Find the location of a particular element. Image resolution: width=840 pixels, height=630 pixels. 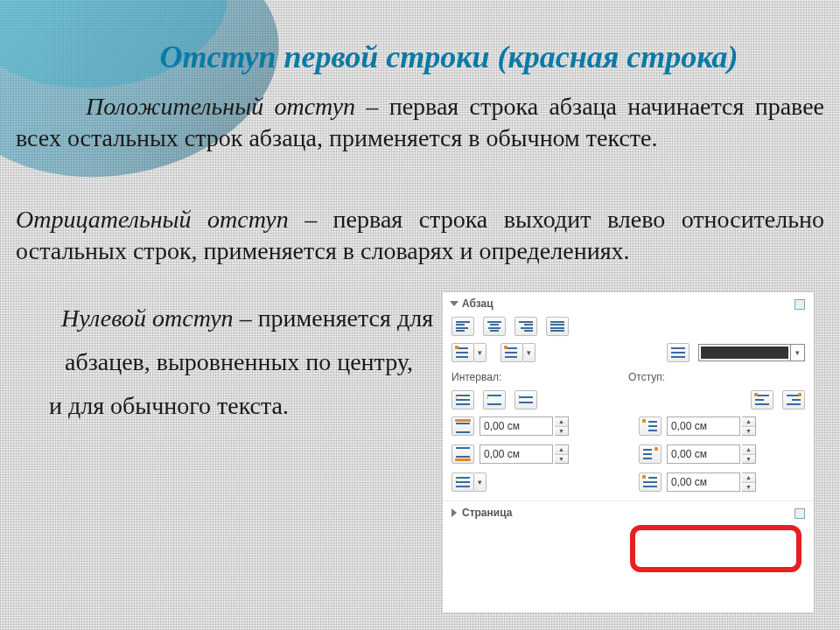

section-page: Страница is located at coordinates (628, 518).